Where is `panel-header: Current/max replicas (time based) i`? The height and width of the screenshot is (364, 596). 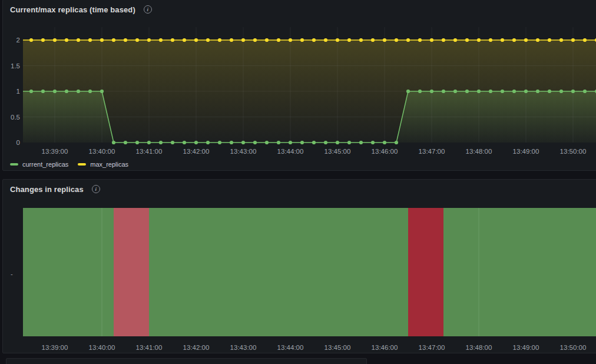 panel-header: Current/max replicas (time based) i is located at coordinates (81, 9).